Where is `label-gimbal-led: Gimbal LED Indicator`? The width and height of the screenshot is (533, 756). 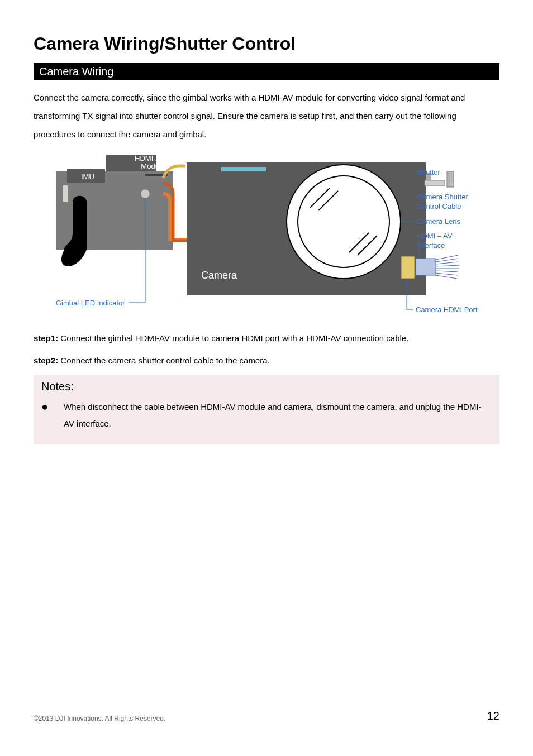 label-gimbal-led: Gimbal LED Indicator is located at coordinates (91, 303).